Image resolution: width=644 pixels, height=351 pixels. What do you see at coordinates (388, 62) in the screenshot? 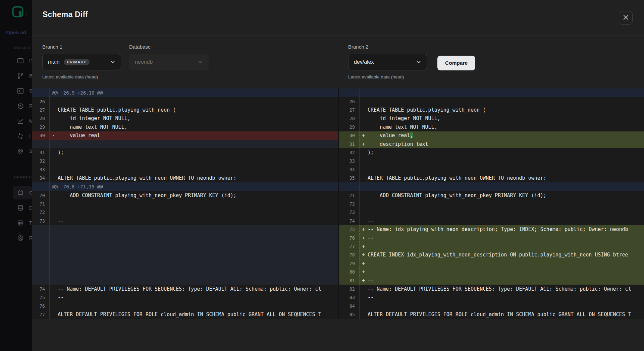
I see `branch2-select: dev/alex` at bounding box center [388, 62].